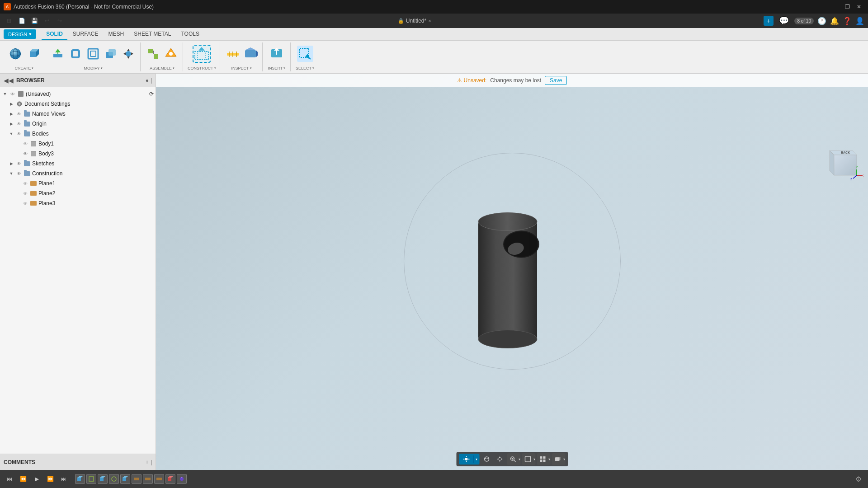 The width and height of the screenshot is (868, 488). I want to click on tab-sheet-metal: SHEET METAL, so click(152, 34).